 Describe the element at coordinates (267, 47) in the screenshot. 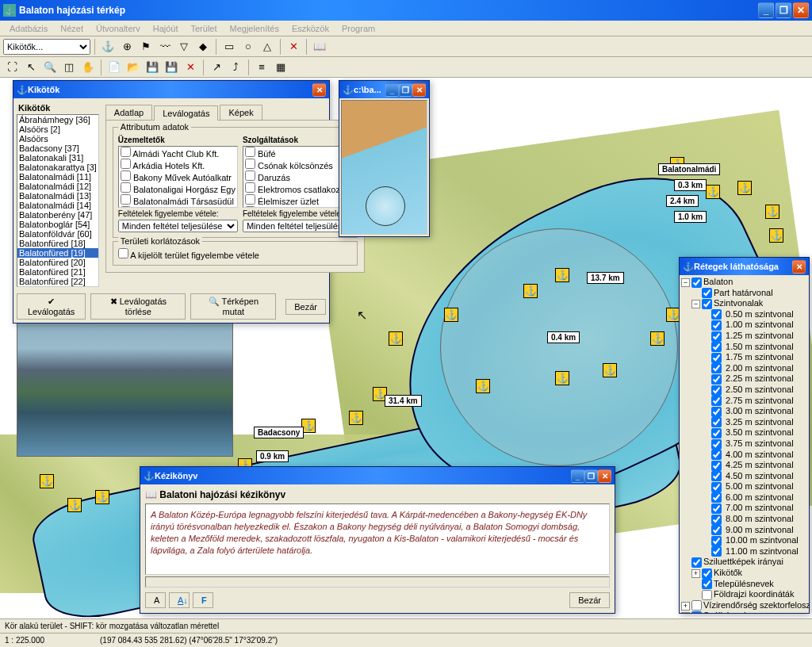

I see `tool-select-poly-icon: △` at that location.